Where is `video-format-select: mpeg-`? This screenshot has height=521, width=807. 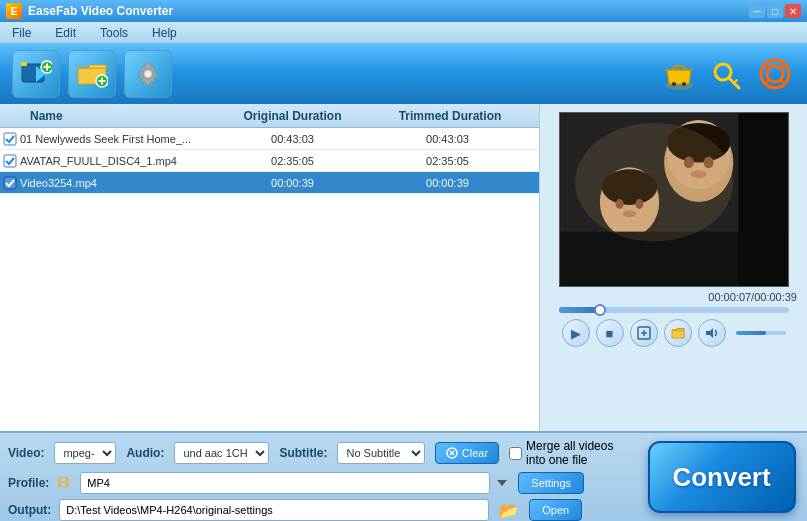
video-format-select: mpeg- is located at coordinates (85, 453).